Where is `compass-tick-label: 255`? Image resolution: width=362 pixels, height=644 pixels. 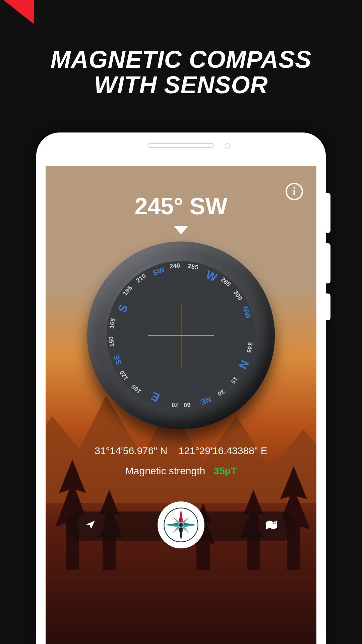
compass-tick-label: 255 is located at coordinates (193, 267).